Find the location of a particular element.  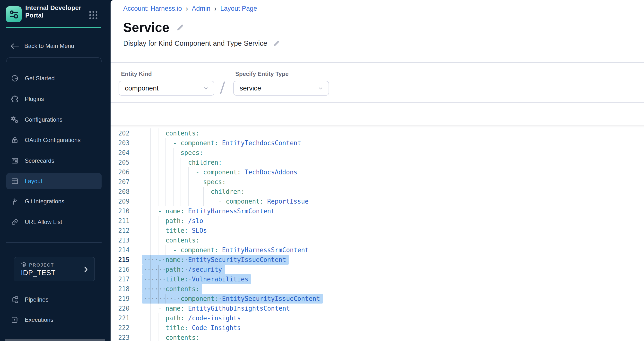

app-title: Internal Developer Portal is located at coordinates (53, 12).